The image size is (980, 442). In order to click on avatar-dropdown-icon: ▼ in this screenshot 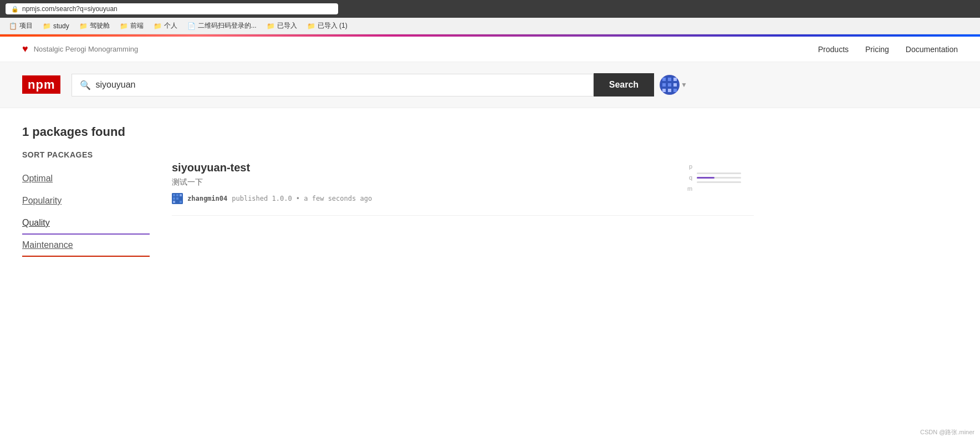, I will do `click(684, 85)`.